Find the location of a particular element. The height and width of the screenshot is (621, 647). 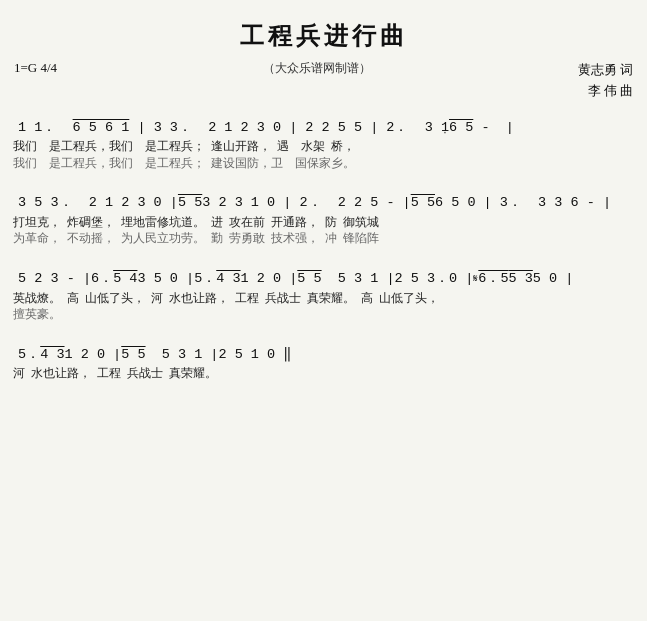

subtitle: （大众乐谱网制谱） is located at coordinates (318, 68).